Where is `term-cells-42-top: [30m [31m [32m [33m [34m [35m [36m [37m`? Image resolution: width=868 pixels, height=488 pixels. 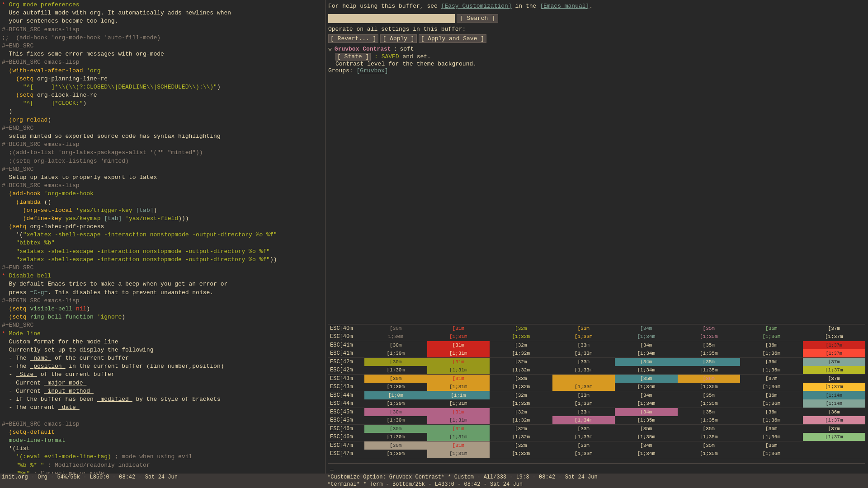 term-cells-42-top: [30m [31m [32m [33m [34m [35m [36m [37m is located at coordinates (615, 362).